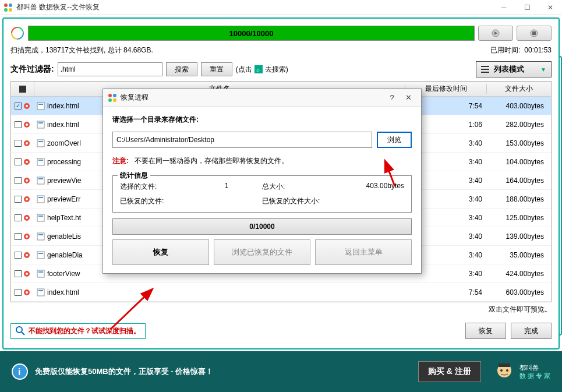 This screenshot has height=392, width=562. Describe the element at coordinates (521, 50) in the screenshot. I see `elapsed-time: 已用时间: 00:01:53` at that location.